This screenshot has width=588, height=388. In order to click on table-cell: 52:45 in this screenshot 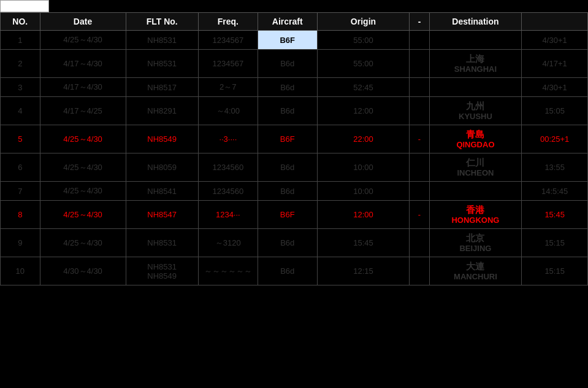, I will do `click(363, 87)`.